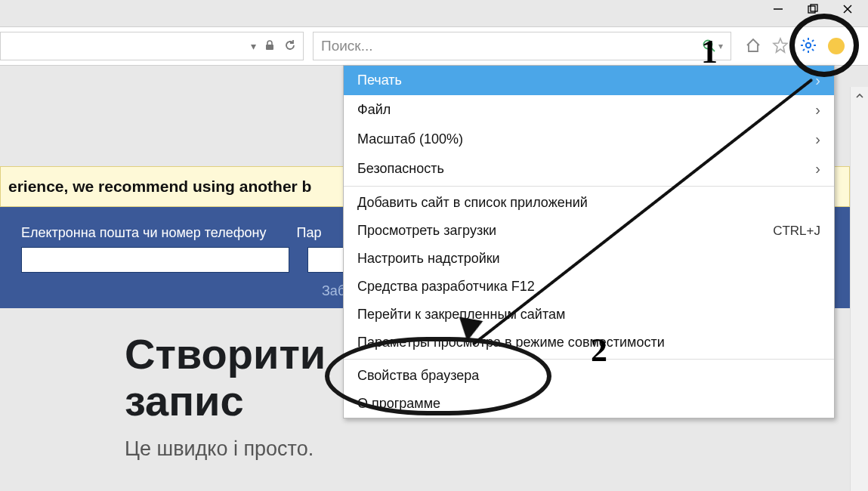  I want to click on favorites-icon, so click(780, 47).